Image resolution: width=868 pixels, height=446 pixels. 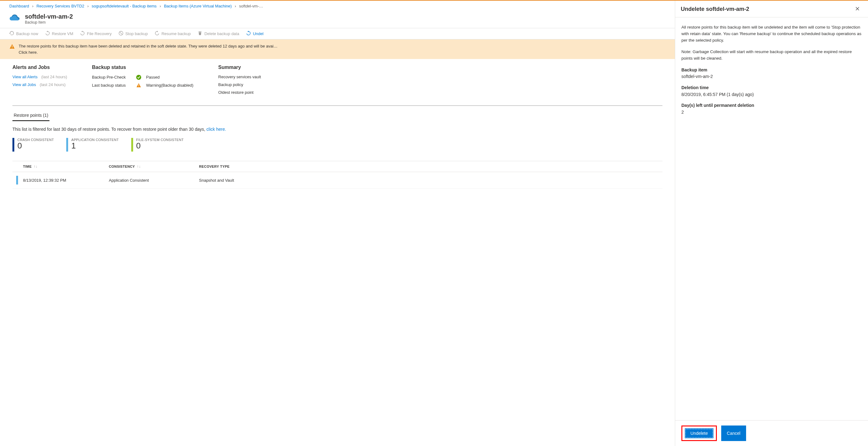 I want to click on summary-section: Summary Recovery services vault Backup p…, so click(x=240, y=81).